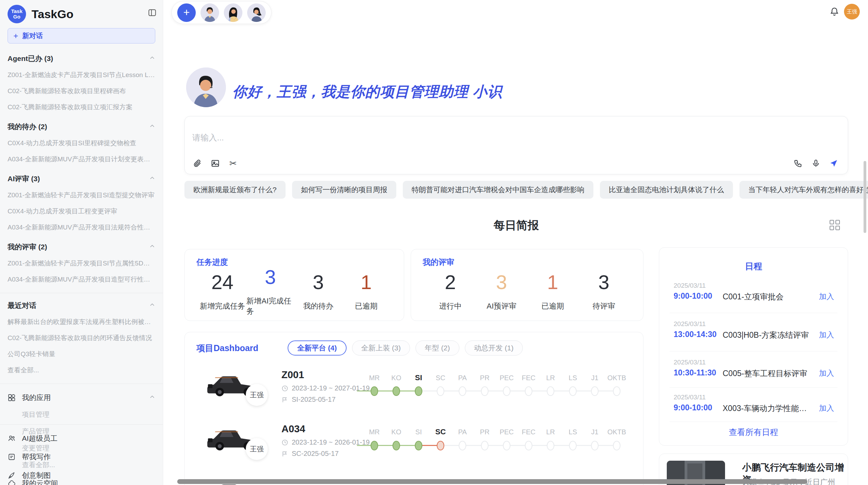  I want to click on tab-new-body: 全新上装 (3), so click(381, 348).